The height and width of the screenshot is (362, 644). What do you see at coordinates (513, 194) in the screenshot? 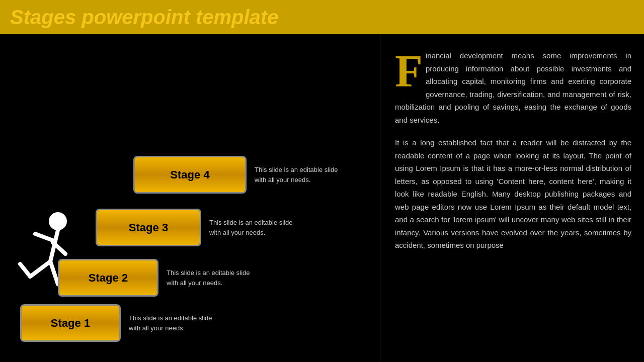
I see `paragraph-2-text: It is a long established fact that a rea…` at bounding box center [513, 194].